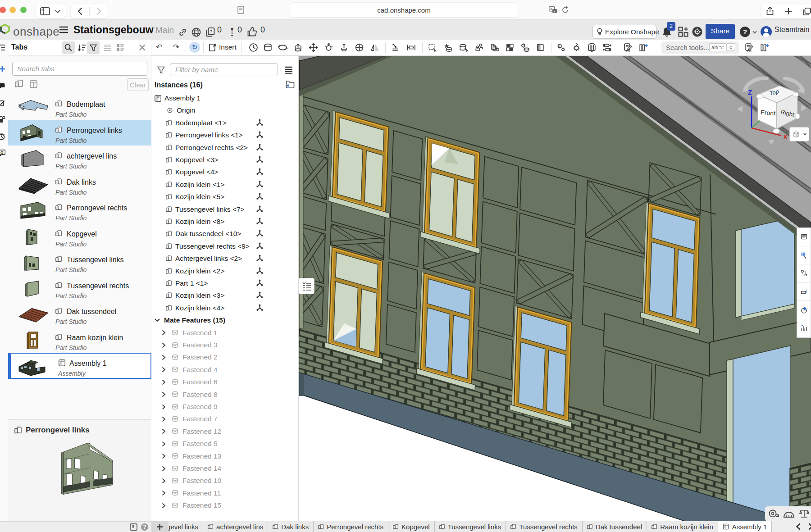 The width and height of the screenshot is (811, 532). I want to click on onshape-wordmark: onshape, so click(36, 32).